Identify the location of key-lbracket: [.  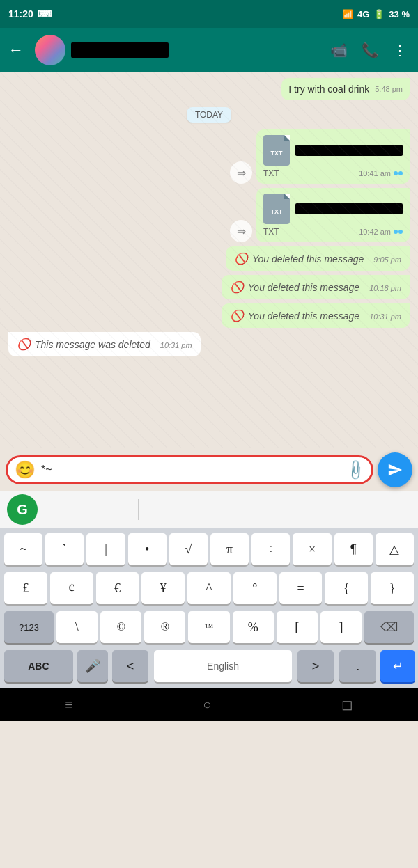
(297, 627).